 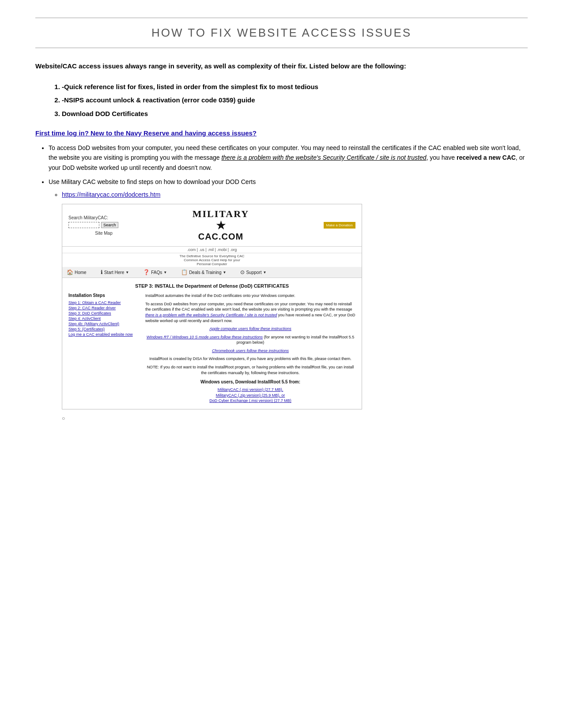 I want to click on mil-logo-area: Search MilitaryCAC: Search Site Map, so click(x=104, y=225).